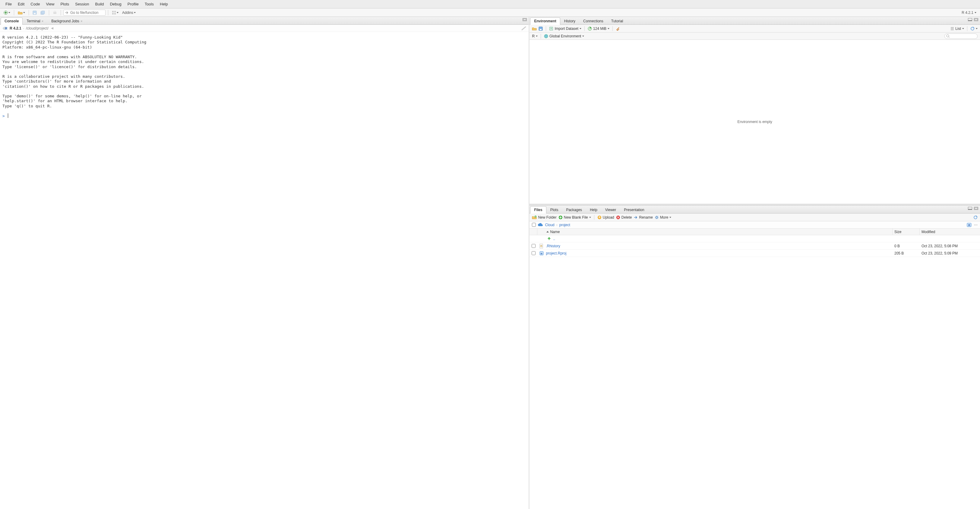  What do you see at coordinates (570, 21) in the screenshot?
I see `tab-history: History` at bounding box center [570, 21].